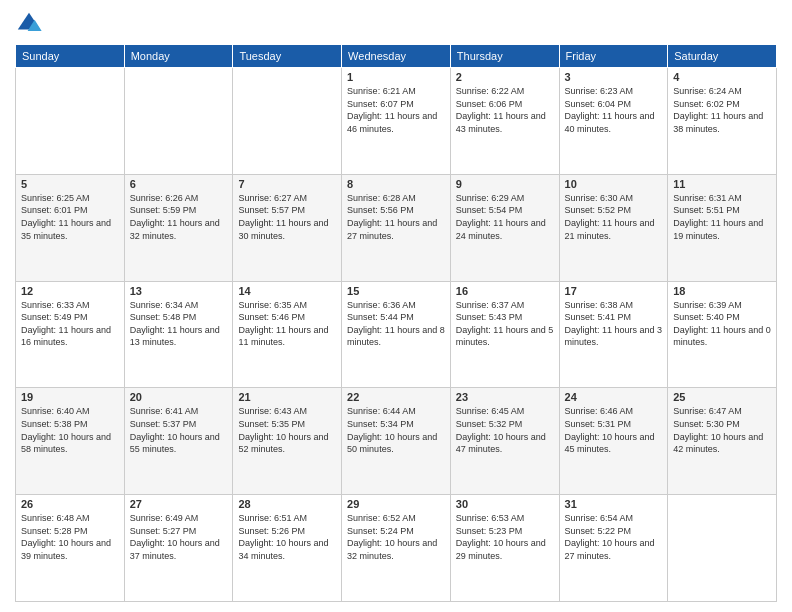 This screenshot has height=612, width=792. Describe the element at coordinates (614, 56) in the screenshot. I see `day-header-friday: Friday` at that location.